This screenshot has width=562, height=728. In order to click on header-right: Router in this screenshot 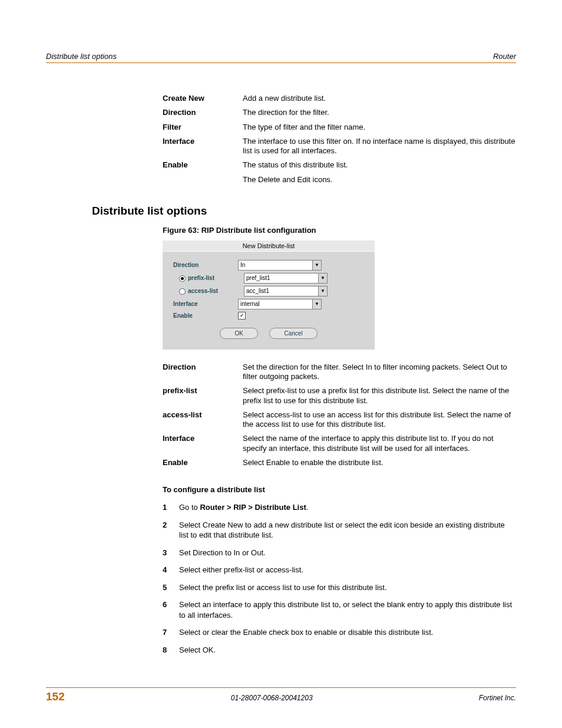, I will do `click(504, 57)`.